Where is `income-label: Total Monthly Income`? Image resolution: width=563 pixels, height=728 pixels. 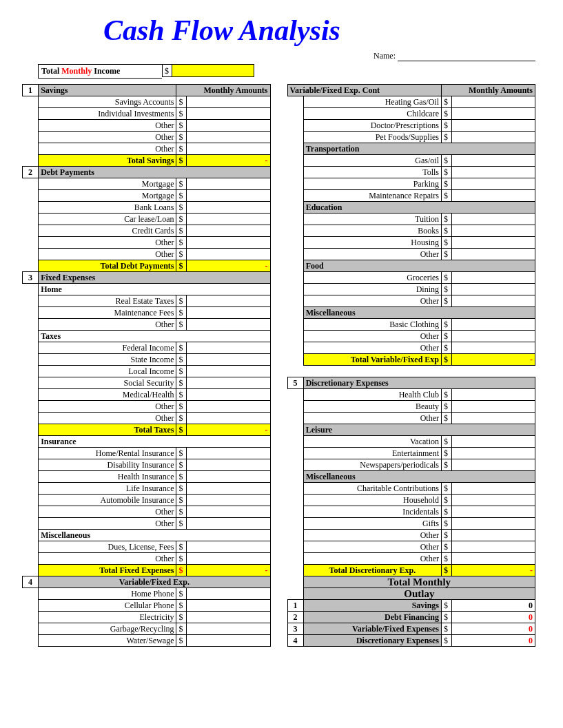
income-label: Total Monthly Income is located at coordinates (100, 72).